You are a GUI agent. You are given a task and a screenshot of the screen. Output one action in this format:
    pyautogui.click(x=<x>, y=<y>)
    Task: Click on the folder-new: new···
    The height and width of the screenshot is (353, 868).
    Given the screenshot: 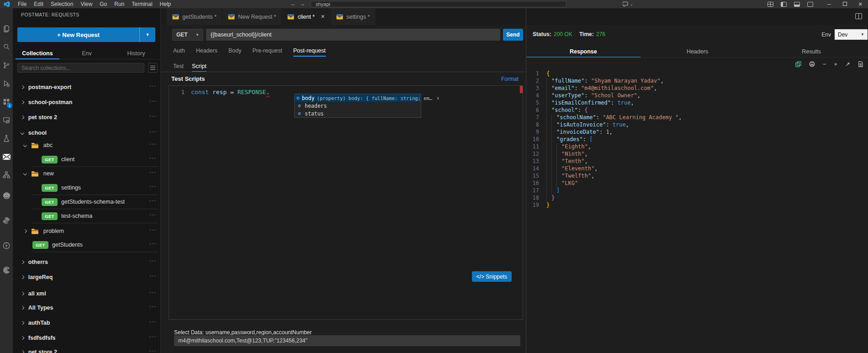 What is the action you would take?
    pyautogui.click(x=87, y=174)
    